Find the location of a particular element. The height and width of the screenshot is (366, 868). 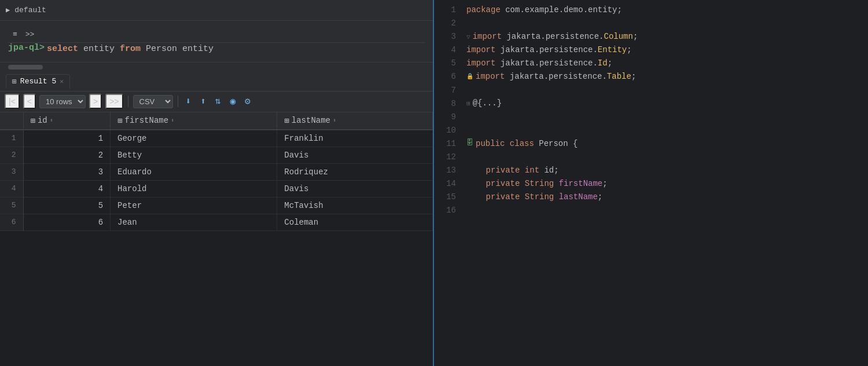

upload-icon: ⬆ is located at coordinates (203, 101).